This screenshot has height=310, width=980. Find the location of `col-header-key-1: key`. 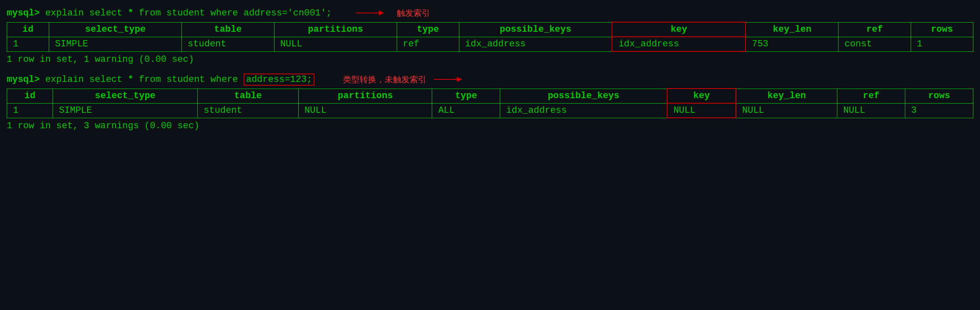

col-header-key-1: key is located at coordinates (679, 29).